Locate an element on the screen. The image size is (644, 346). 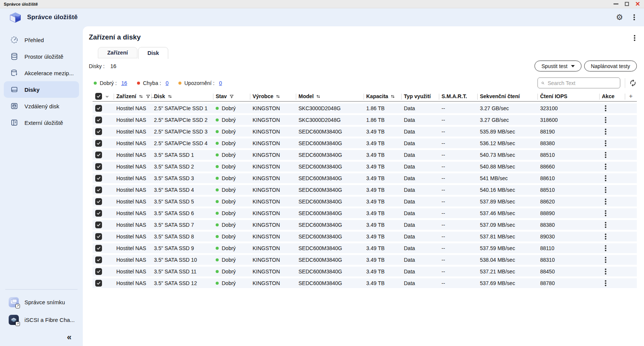
table-row: Hostitel NAS 2.5" SATA/PCIe SSD 3 Dobrý … is located at coordinates (365, 132).